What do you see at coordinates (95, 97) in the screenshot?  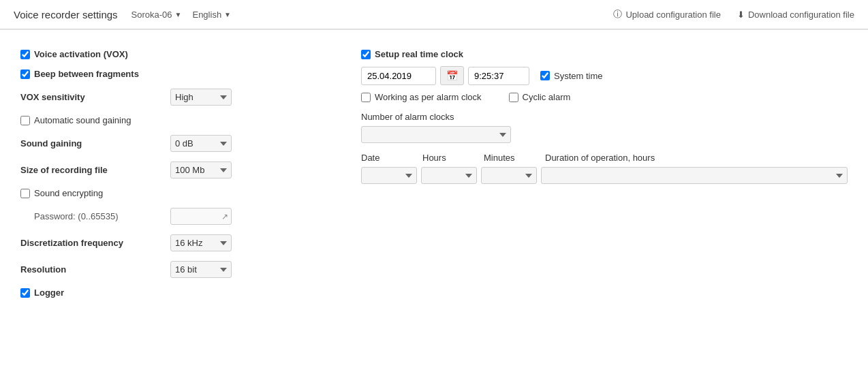 I see `vox-sensitivity-label: VOX sensitivity` at bounding box center [95, 97].